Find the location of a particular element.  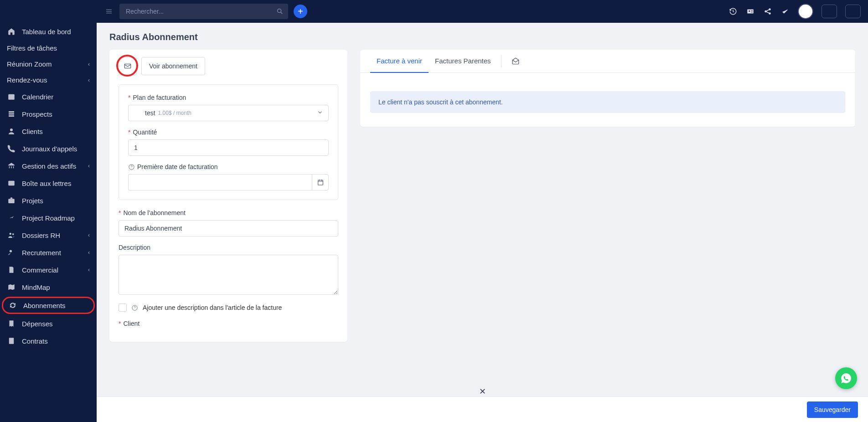

quantity-input is located at coordinates (228, 148).